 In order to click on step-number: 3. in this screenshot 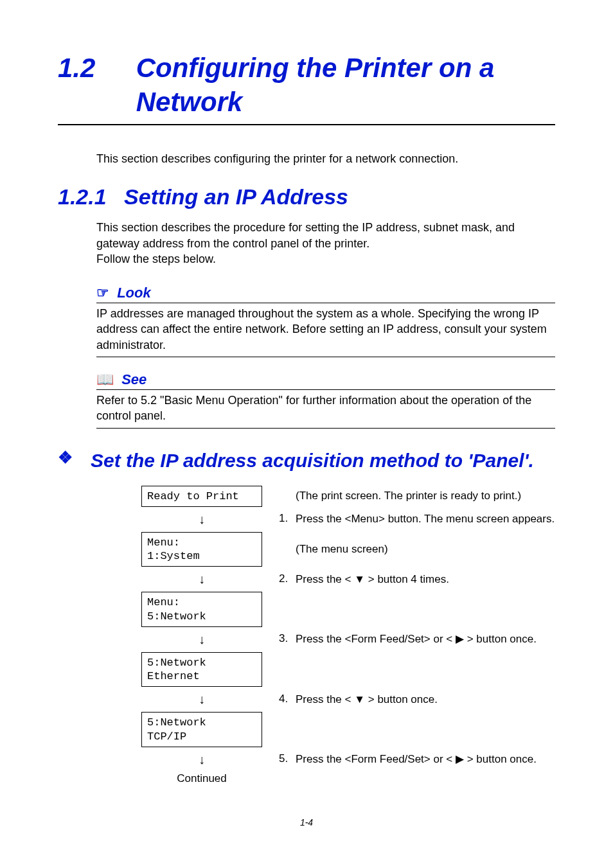, I will do `click(287, 639)`.